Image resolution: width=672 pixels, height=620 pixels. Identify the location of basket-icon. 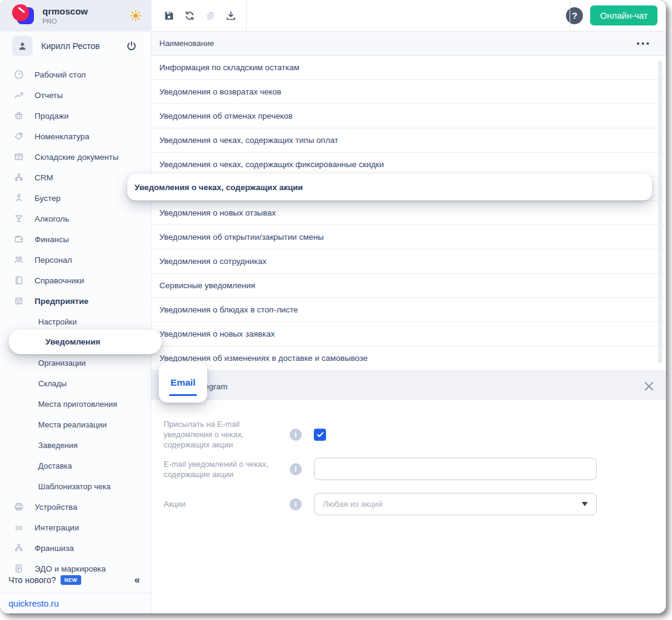
(19, 116).